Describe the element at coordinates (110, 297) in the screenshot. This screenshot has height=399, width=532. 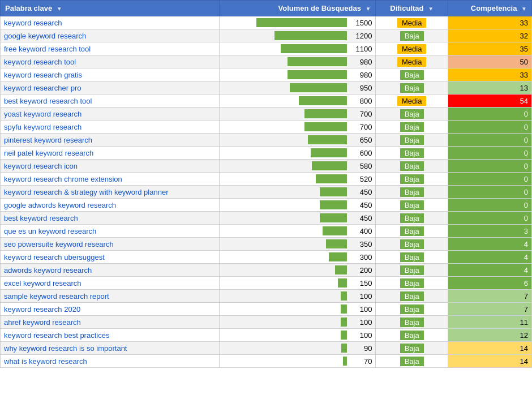
I see `keyword-cell: sample keyword research report` at that location.